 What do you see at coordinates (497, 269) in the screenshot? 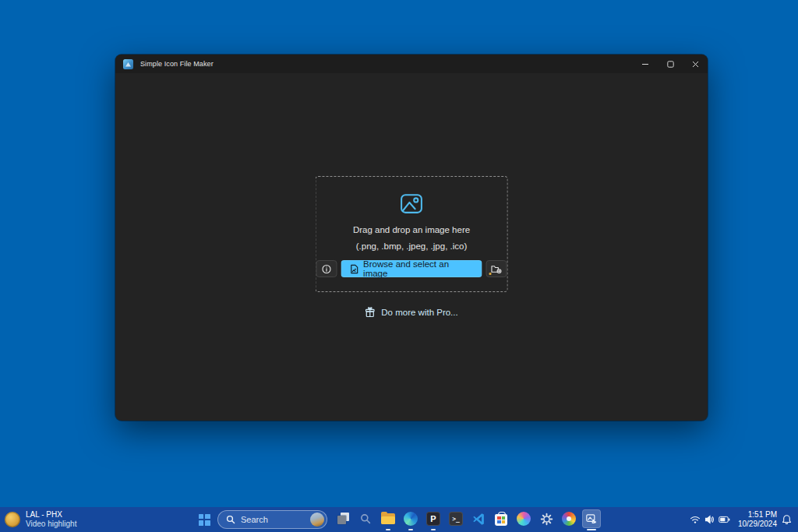
I see `open-folder-button` at bounding box center [497, 269].